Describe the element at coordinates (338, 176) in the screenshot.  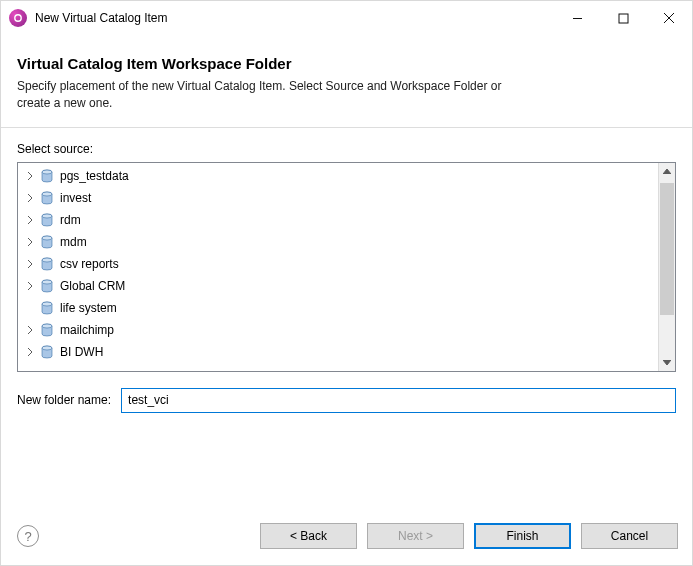
I see `tree-item: pgs_testdata` at that location.